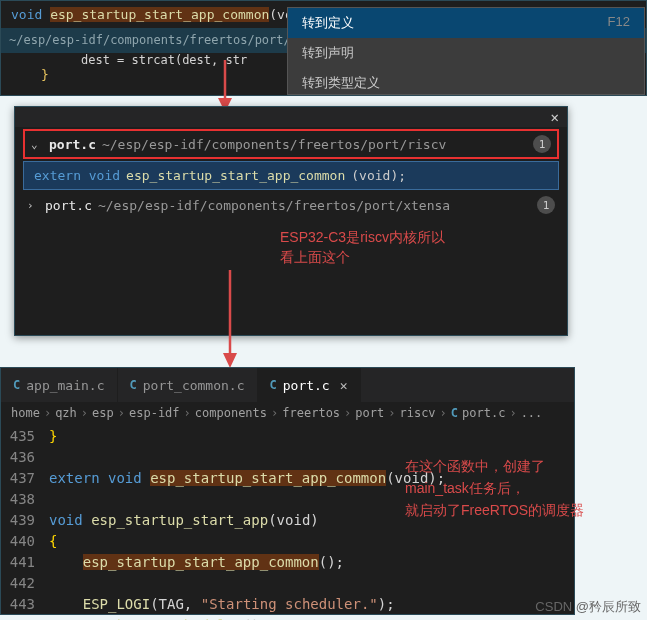 This screenshot has width=647, height=620. I want to click on menu-shortcut: F12, so click(619, 23).